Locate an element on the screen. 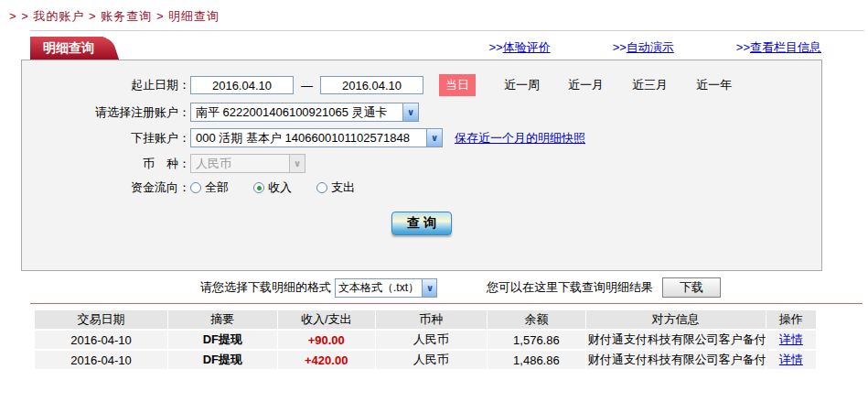 The image size is (868, 402). flow-option-income-label: 收入 is located at coordinates (280, 188).